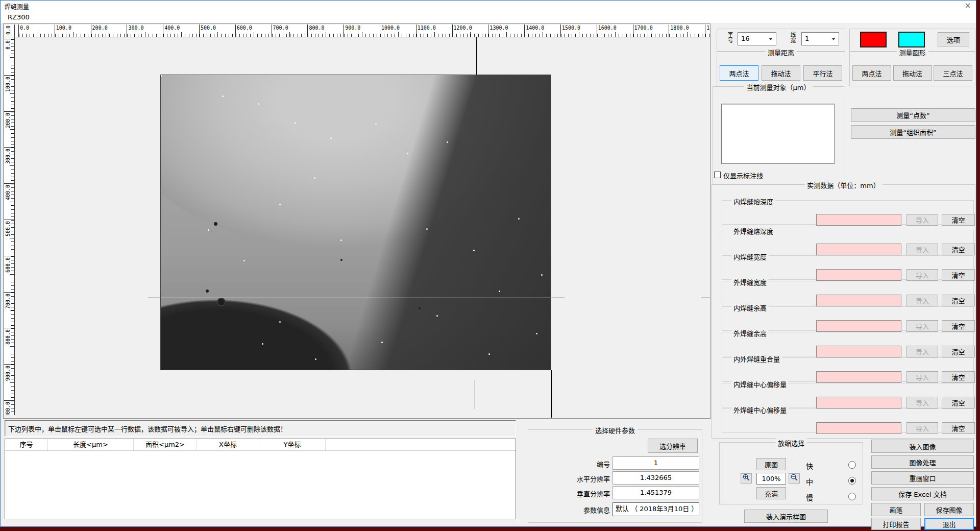 The image size is (980, 531). Describe the element at coordinates (949, 524) in the screenshot. I see `exit-button: 退出` at that location.